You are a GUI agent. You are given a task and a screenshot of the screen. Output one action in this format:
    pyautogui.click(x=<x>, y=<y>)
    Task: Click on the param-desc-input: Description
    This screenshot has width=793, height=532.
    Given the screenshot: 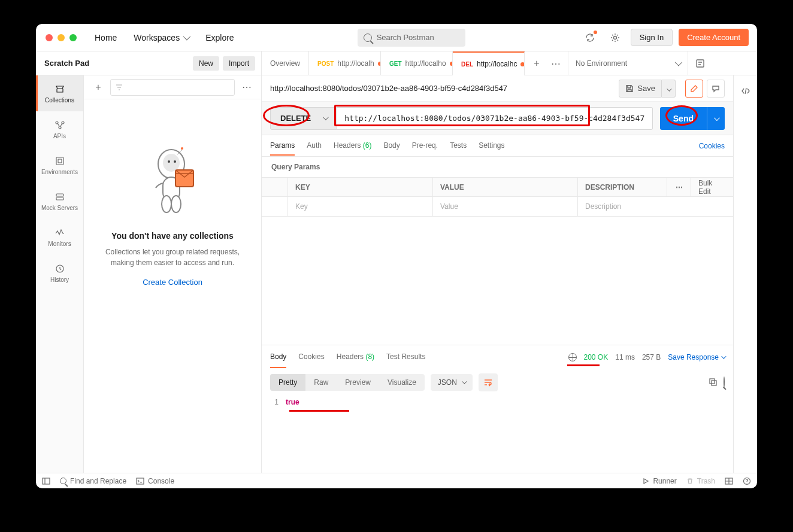 What is the action you would take?
    pyautogui.click(x=623, y=206)
    